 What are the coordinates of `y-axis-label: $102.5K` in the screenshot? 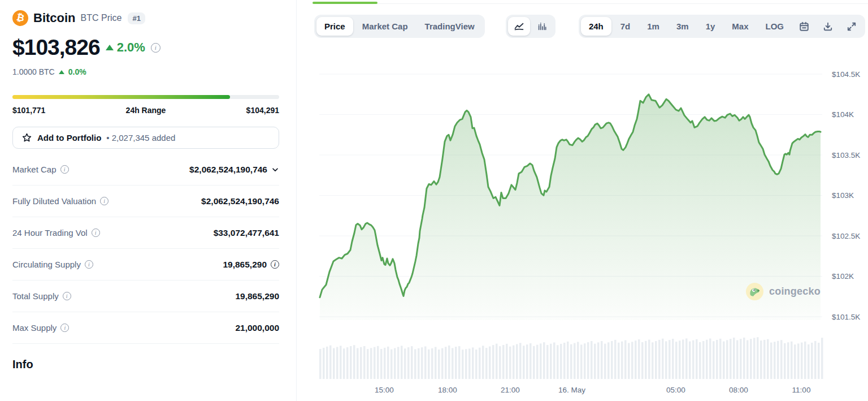 It's located at (846, 236).